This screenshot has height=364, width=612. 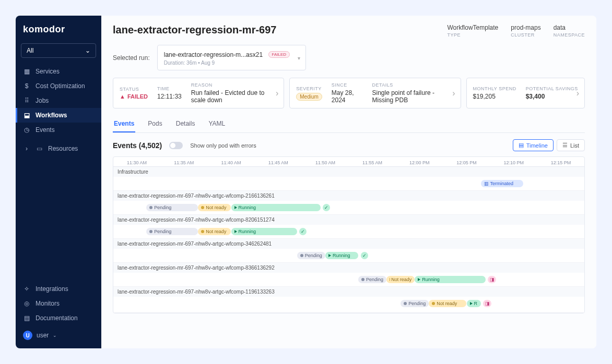 I want to click on page-title: lane-extractor-regression-mr-697, so click(x=274, y=30).